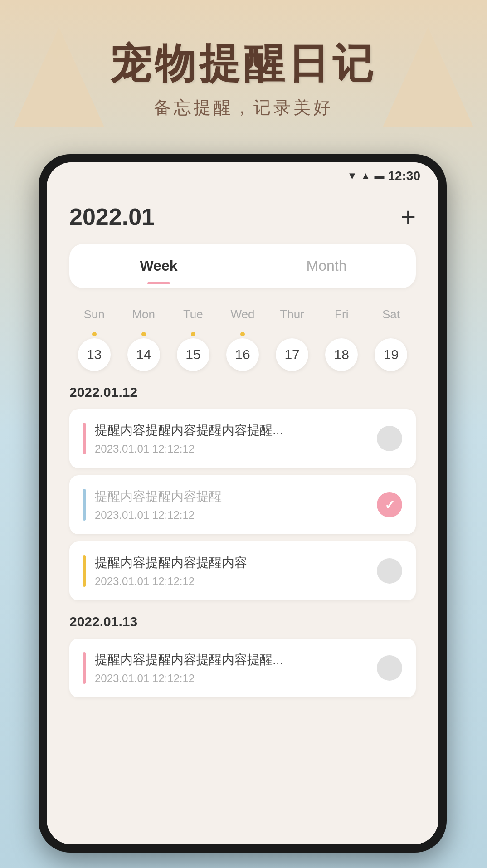  Describe the element at coordinates (244, 64) in the screenshot. I see `main-title: 宠物提醒日记` at that location.